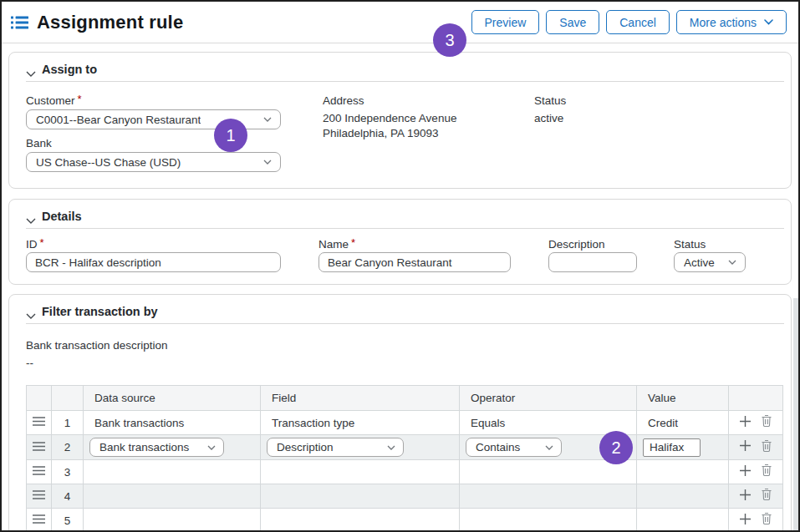  What do you see at coordinates (172, 423) in the screenshot?
I see `cell-data-source: Bank transactions` at bounding box center [172, 423].